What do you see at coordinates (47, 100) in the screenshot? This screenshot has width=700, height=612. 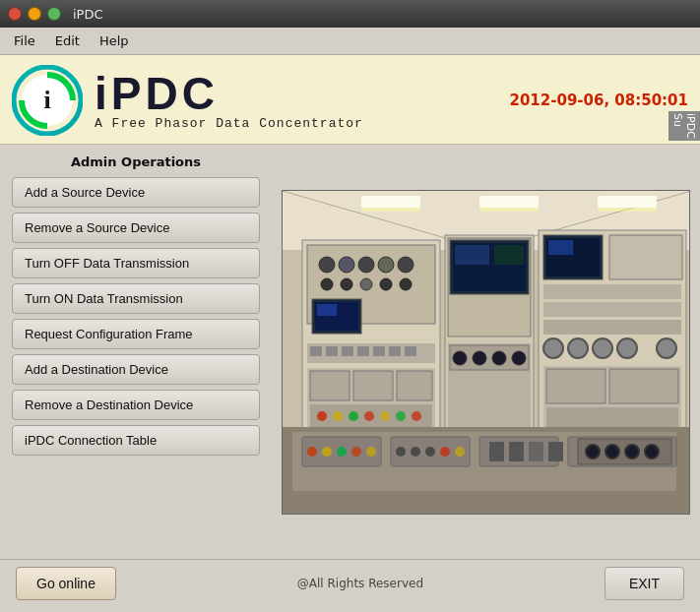 I see `logo-icon: i` at bounding box center [47, 100].